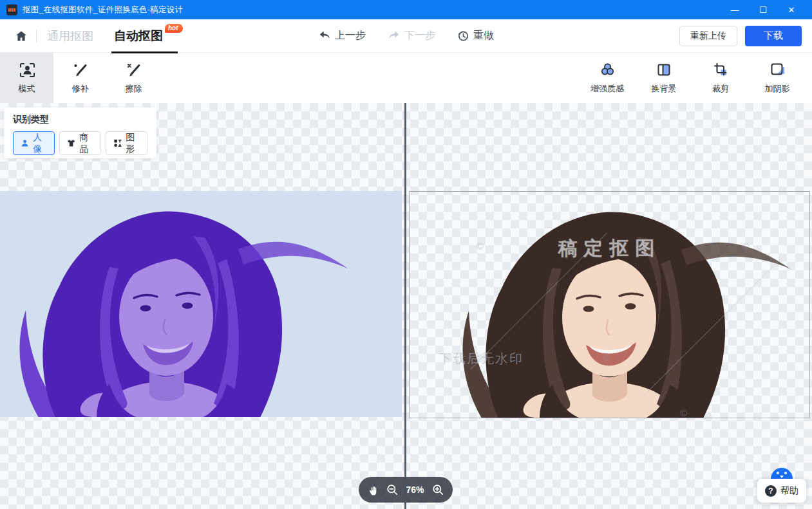  I want to click on tool-repair-label: 修补, so click(80, 89).